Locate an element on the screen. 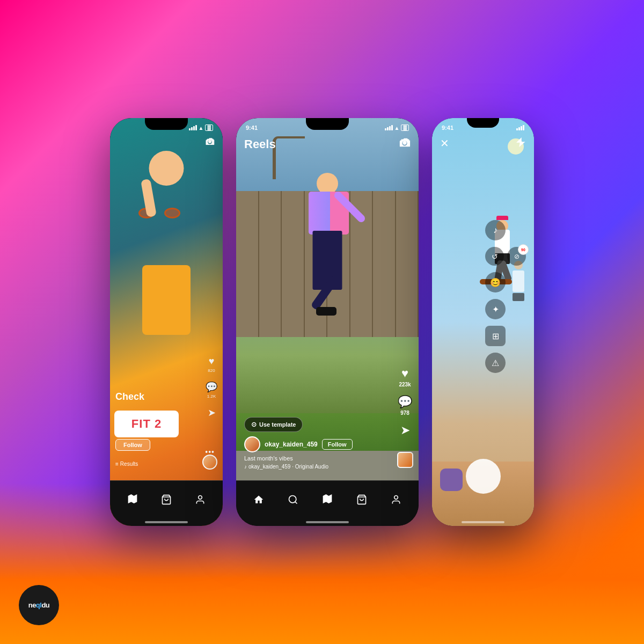 The width and height of the screenshot is (644, 644). results-label: Results is located at coordinates (129, 464).